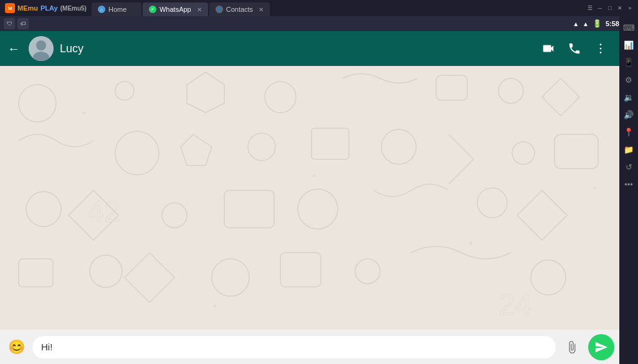  I want to click on rotate-icon: ↺, so click(629, 167).